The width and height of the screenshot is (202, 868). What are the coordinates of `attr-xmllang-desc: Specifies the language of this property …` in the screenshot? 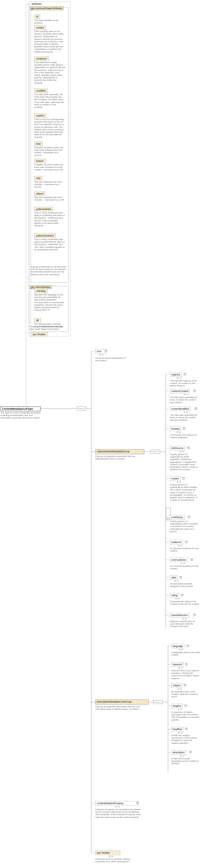 It's located at (50, 303).